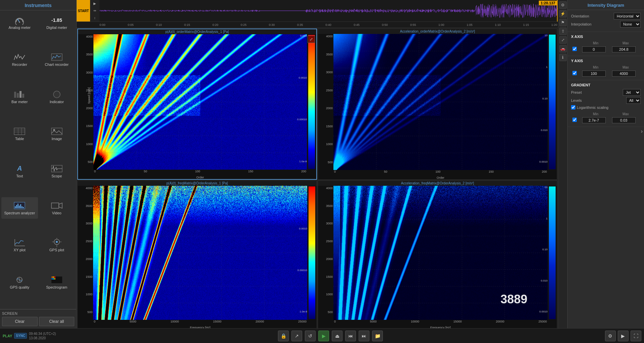  I want to click on settings-button-br: ⚙, so click(610, 336).